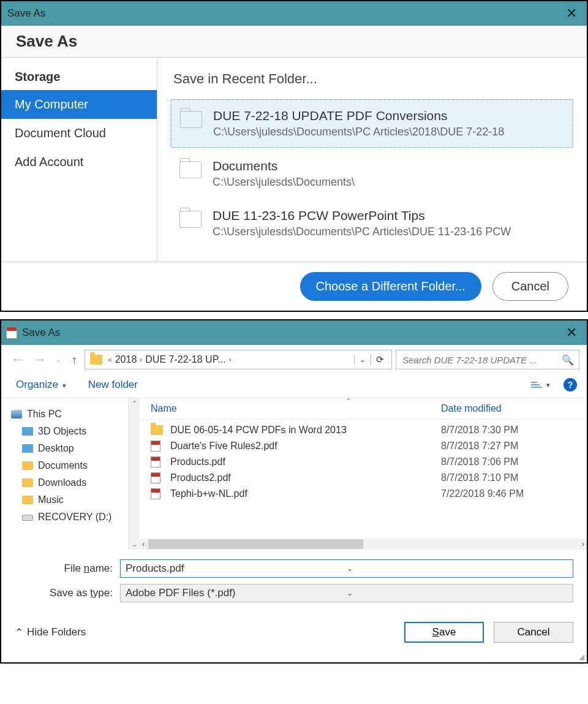 The image size is (588, 704). Describe the element at coordinates (363, 479) in the screenshot. I see `file-list-body: DUE 06-05-14 PCW PDFs in Word 20138/7/20…` at that location.